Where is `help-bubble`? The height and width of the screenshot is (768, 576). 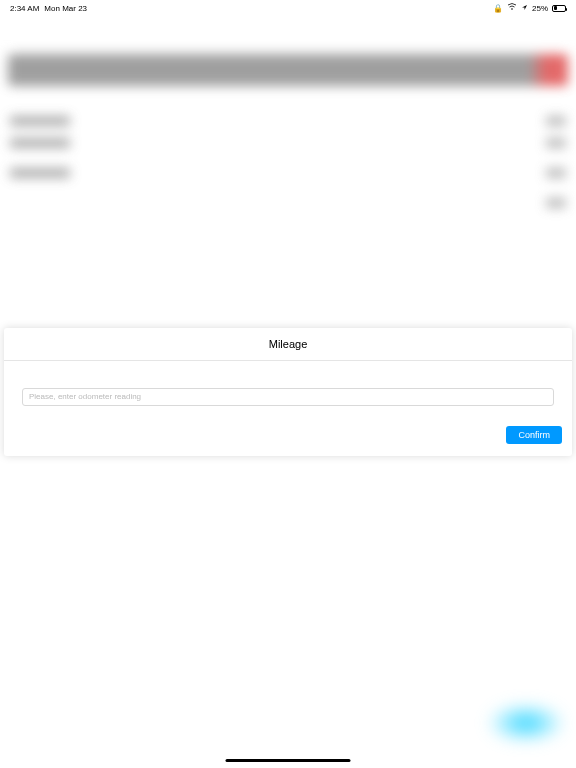 help-bubble is located at coordinates (526, 723).